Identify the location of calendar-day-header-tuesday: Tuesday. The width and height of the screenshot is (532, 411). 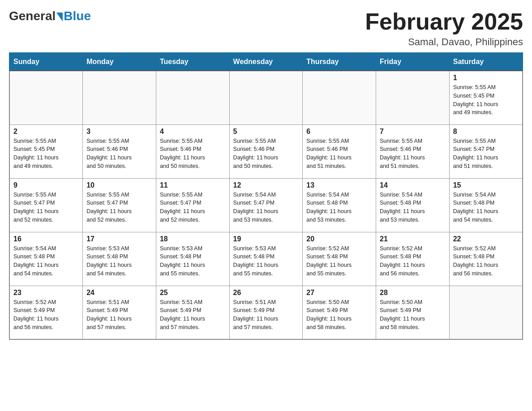
(193, 62).